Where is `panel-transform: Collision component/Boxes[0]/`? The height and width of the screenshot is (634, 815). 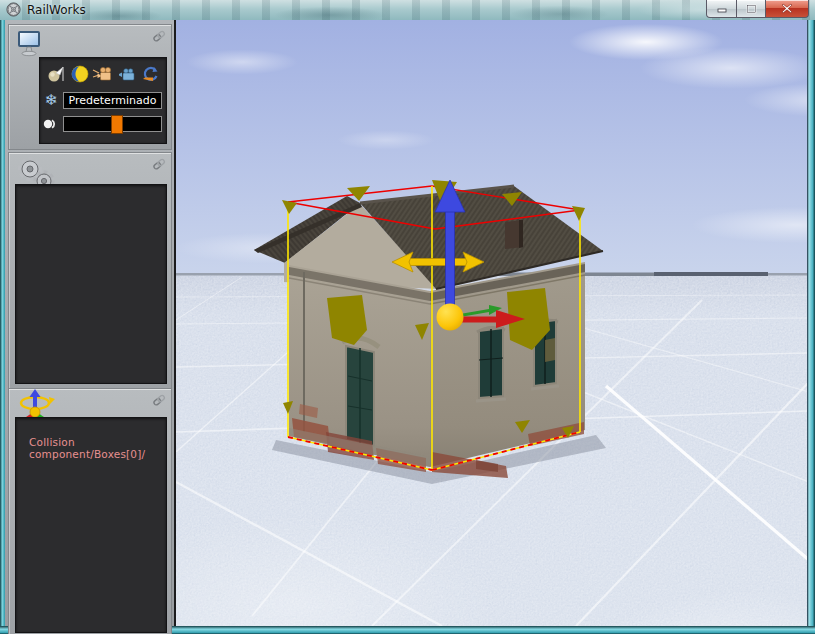
panel-transform: Collision component/Boxes[0]/ is located at coordinates (90, 511).